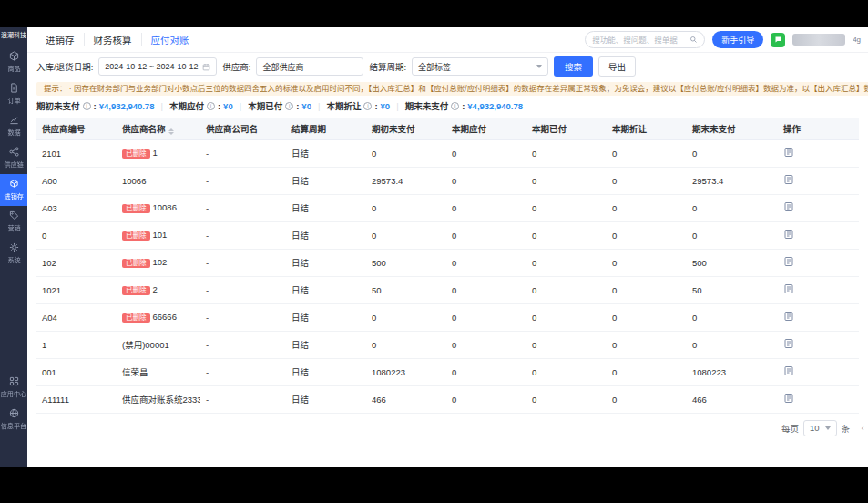 The width and height of the screenshot is (868, 503). Describe the element at coordinates (60, 40) in the screenshot. I see `tab-inventory: 进销存` at that location.